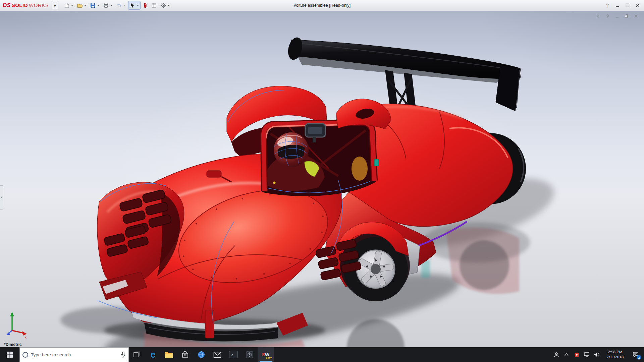 This screenshot has height=362, width=644. What do you see at coordinates (617, 16) in the screenshot?
I see `doc-minimize-icon` at bounding box center [617, 16].